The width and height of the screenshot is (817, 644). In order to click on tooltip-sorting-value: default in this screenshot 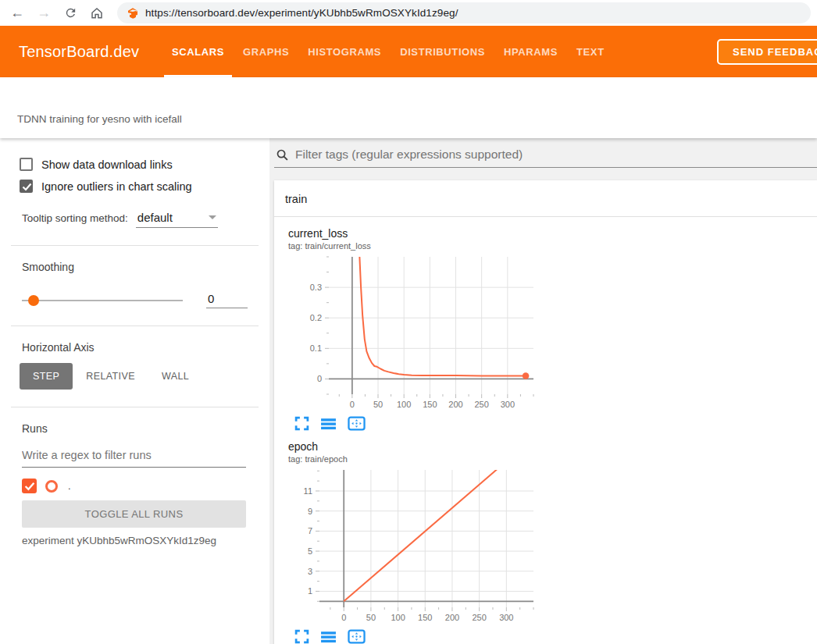, I will do `click(155, 217)`.